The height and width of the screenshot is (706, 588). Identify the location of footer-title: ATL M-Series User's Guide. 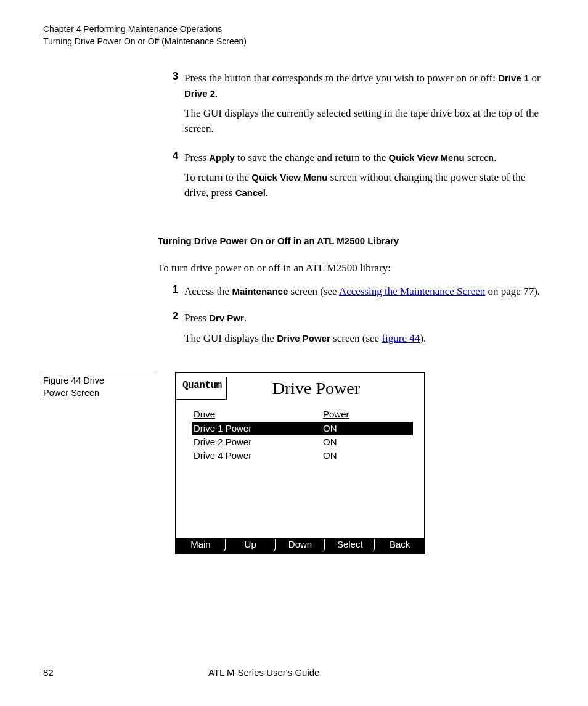
(362, 672).